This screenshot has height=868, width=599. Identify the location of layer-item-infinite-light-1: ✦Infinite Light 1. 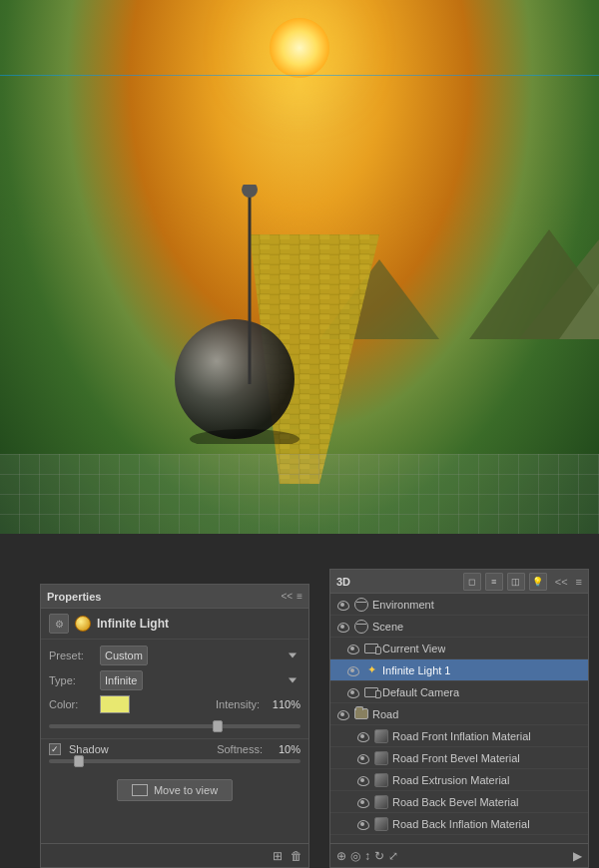
(459, 670).